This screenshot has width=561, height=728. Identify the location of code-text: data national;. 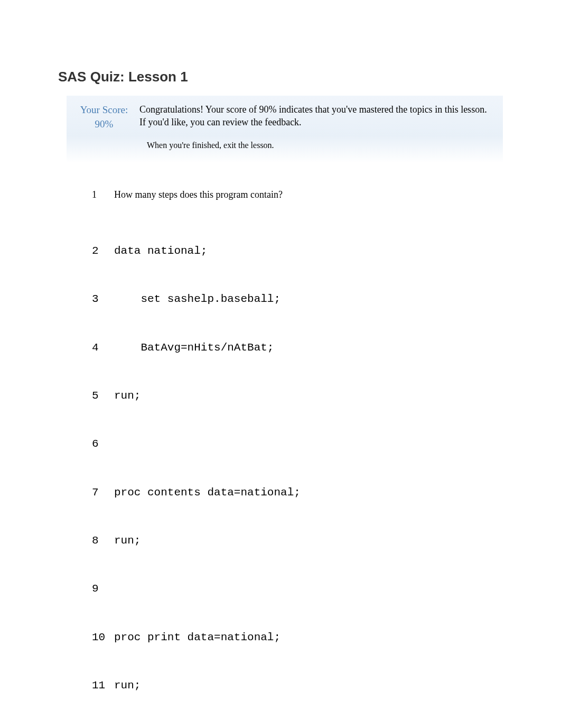
(161, 251).